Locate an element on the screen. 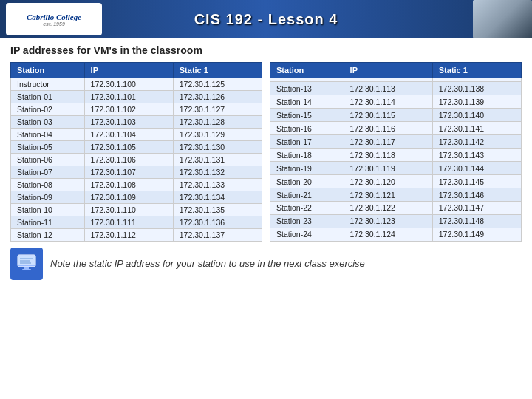 This screenshot has height=399, width=532. table-cell: Station-15 is located at coordinates (307, 115).